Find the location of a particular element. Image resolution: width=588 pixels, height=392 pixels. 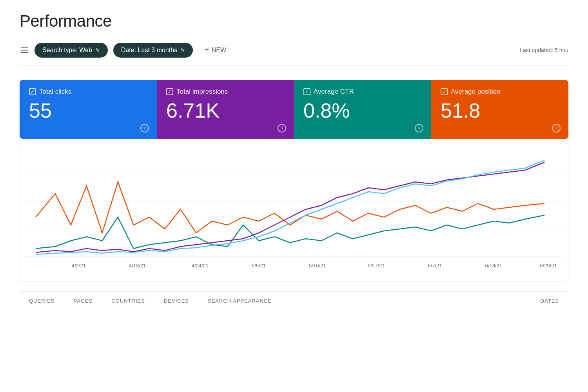

metric-help-impressions: ? is located at coordinates (282, 128).